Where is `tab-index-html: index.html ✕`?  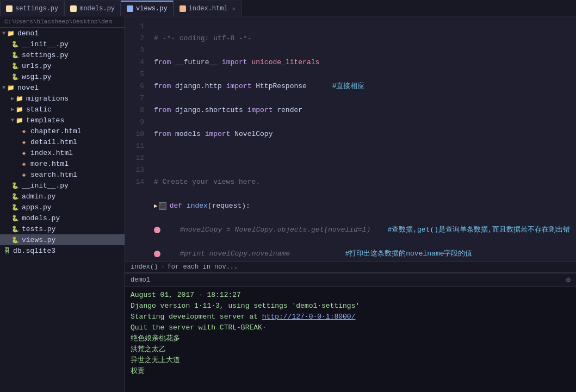
tab-index-html: index.html ✕ is located at coordinates (208, 8).